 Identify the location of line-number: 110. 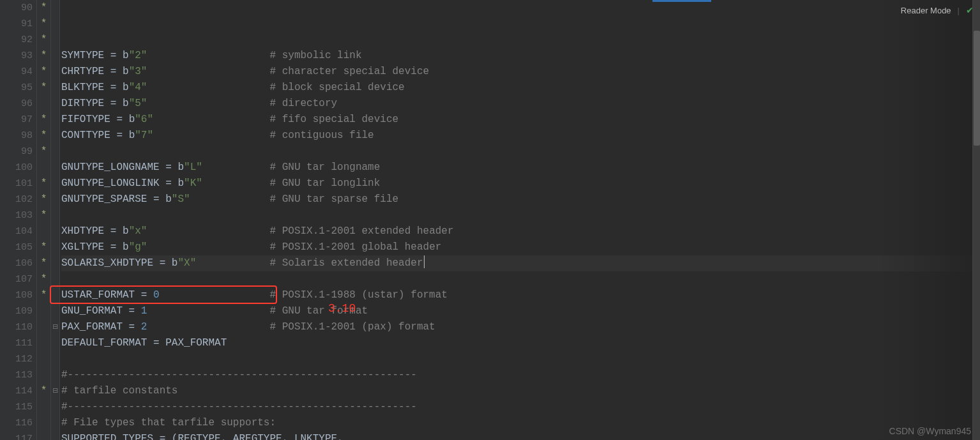
(17, 327).